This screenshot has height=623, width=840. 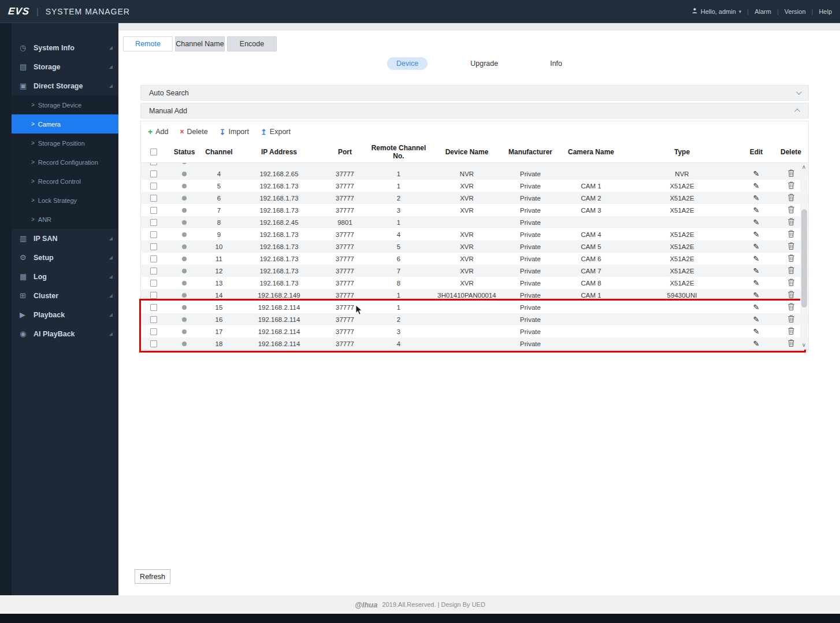 What do you see at coordinates (65, 296) in the screenshot?
I see `sidebar-item-cluster: ⊞Cluster◢` at bounding box center [65, 296].